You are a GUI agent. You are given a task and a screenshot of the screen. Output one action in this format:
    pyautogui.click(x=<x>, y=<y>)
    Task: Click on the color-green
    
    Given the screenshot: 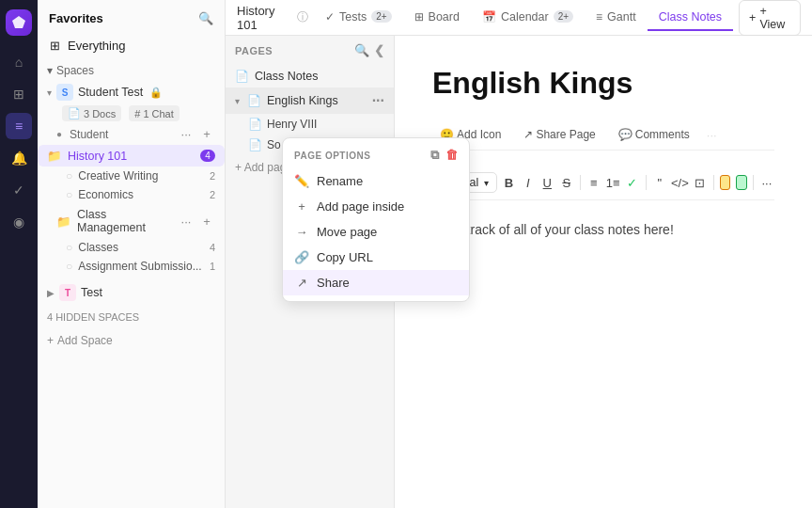 What is the action you would take?
    pyautogui.click(x=742, y=183)
    